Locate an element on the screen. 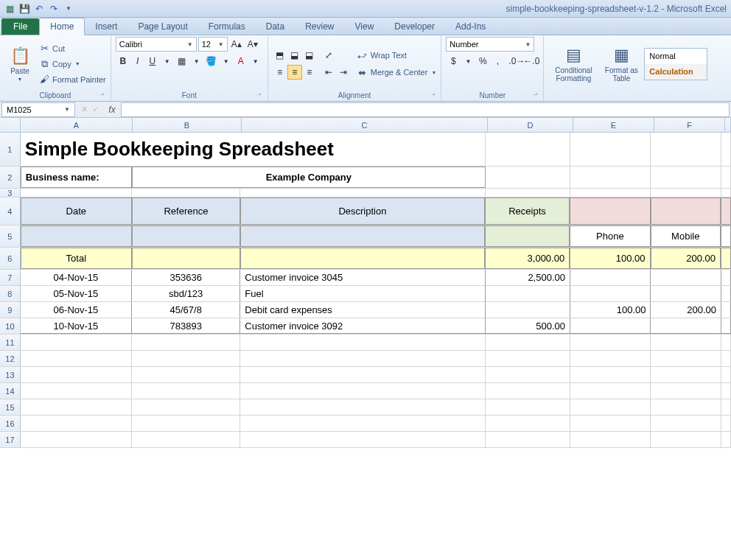 Image resolution: width=731 pixels, height=560 pixels. row-header: 13 is located at coordinates (10, 374).